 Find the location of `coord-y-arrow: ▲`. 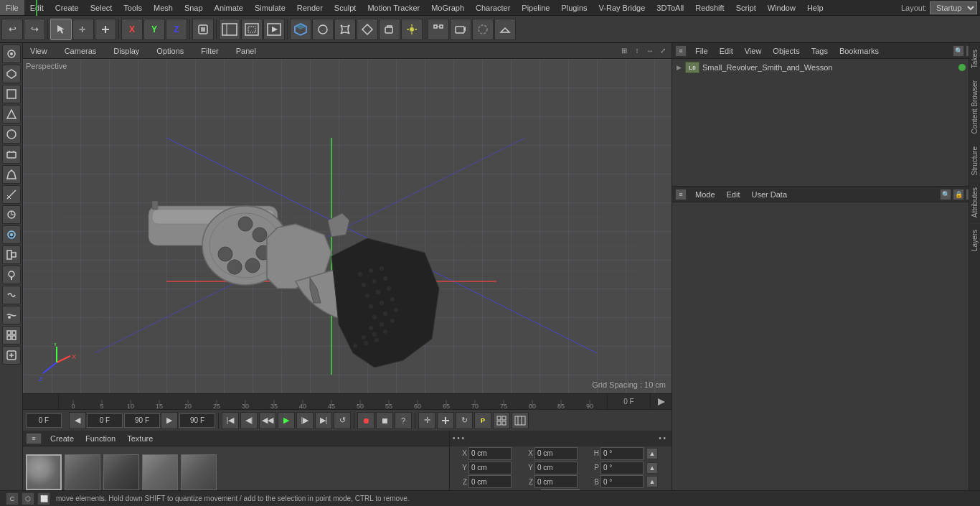

coord-y-arrow: ▲ is located at coordinates (652, 468).